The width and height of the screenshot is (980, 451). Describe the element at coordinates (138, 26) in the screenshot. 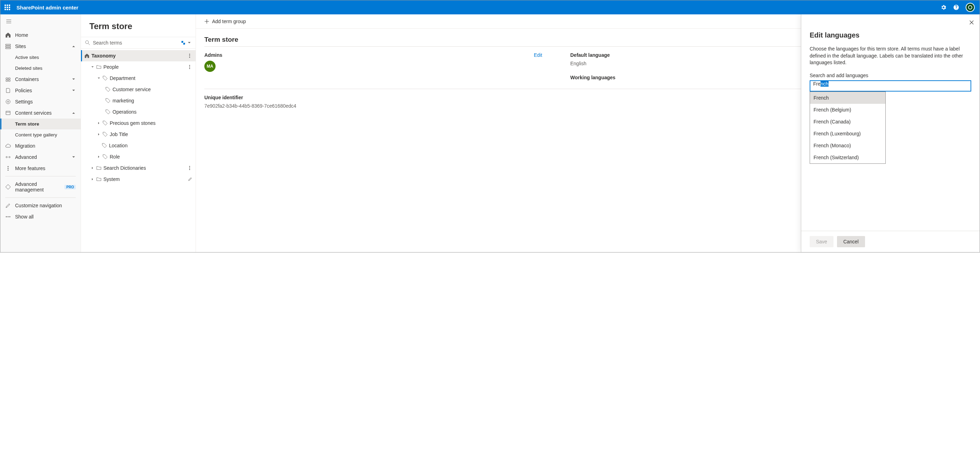

I see `page-title: Term store` at that location.